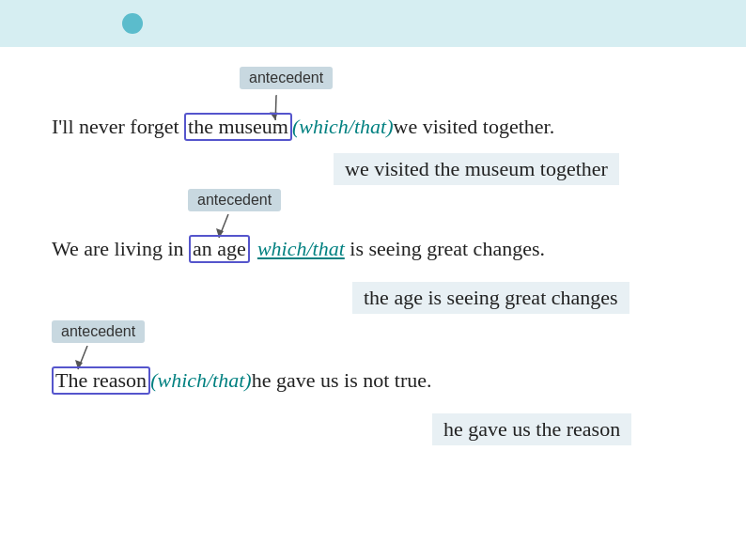  What do you see at coordinates (571, 169) in the screenshot?
I see `sentence1-exp-after: together` at bounding box center [571, 169].